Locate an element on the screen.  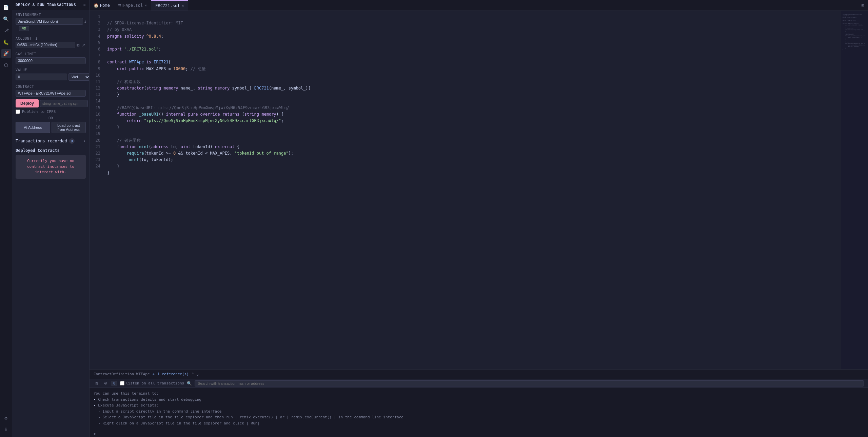
search-terminal-input is located at coordinates (529, 383).